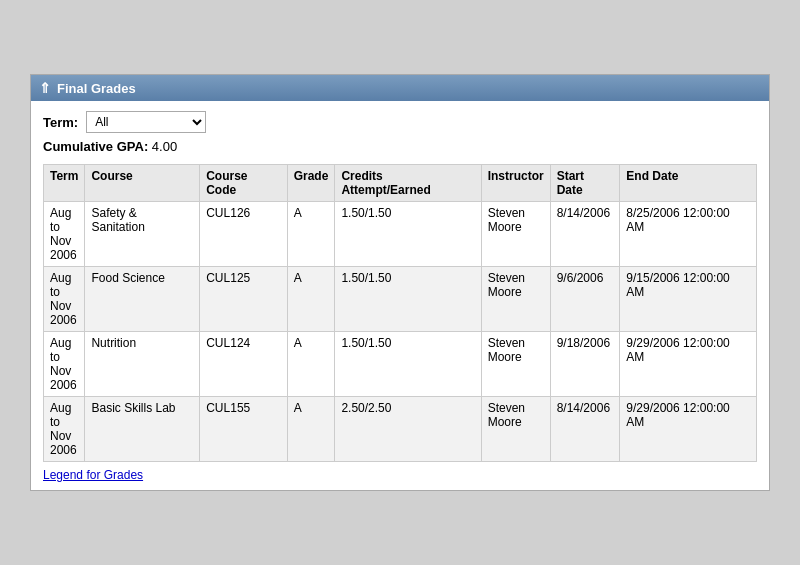  What do you see at coordinates (688, 300) in the screenshot?
I see `cell-end-date: 9/15/2006 12:00:00 AM` at bounding box center [688, 300].